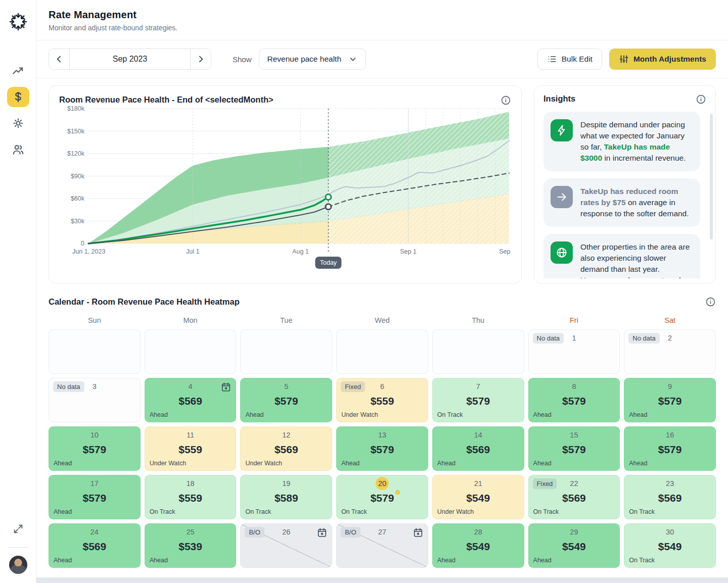 Image resolution: width=728 pixels, height=583 pixels. What do you see at coordinates (622, 203) in the screenshot?
I see `insight-item: TakeUp has reduced room rates by $75 on …` at bounding box center [622, 203].